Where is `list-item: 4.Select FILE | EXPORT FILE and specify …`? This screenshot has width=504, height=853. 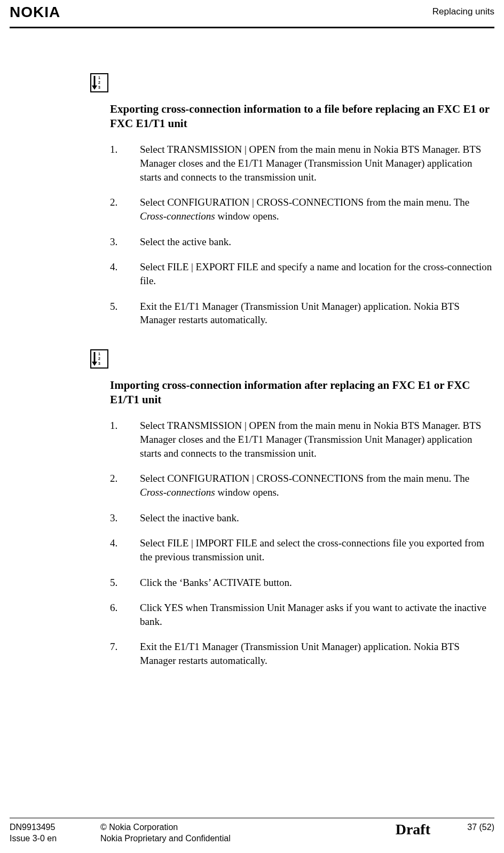
list-item: 4.Select FILE | EXPORT FILE and specify … is located at coordinates (302, 273).